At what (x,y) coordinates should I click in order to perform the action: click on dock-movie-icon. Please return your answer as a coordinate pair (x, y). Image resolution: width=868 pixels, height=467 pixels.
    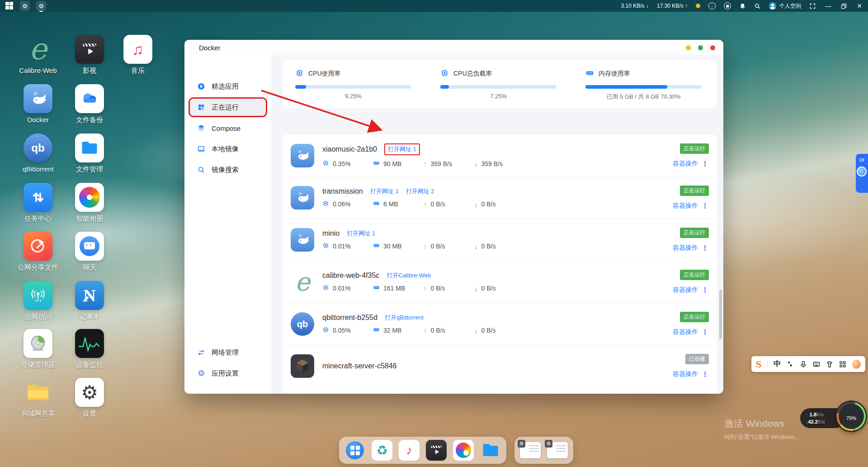
    Looking at the image, I should click on (436, 450).